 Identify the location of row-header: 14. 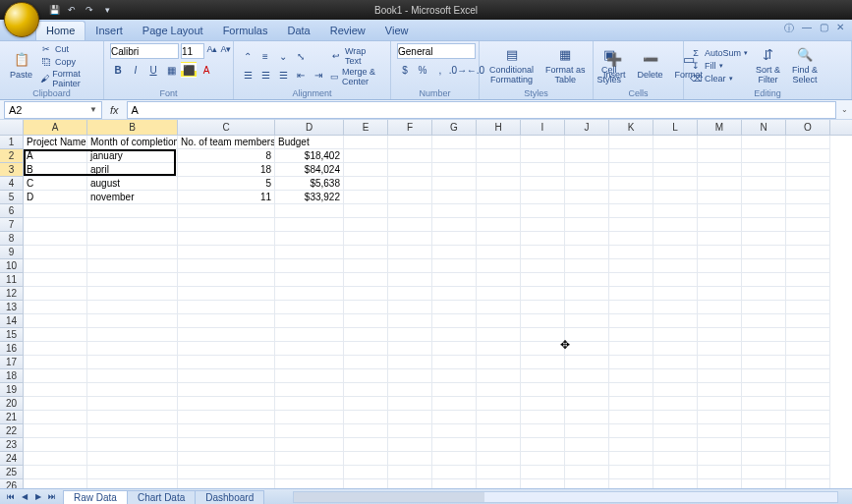
(12, 321).